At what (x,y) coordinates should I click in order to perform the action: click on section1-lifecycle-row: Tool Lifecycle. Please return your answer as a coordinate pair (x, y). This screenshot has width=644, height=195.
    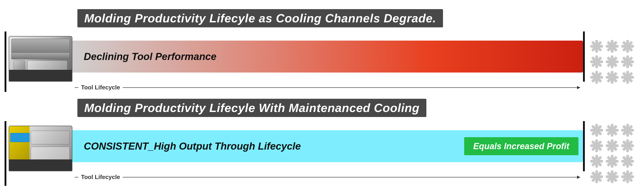
    Looking at the image, I should click on (296, 87).